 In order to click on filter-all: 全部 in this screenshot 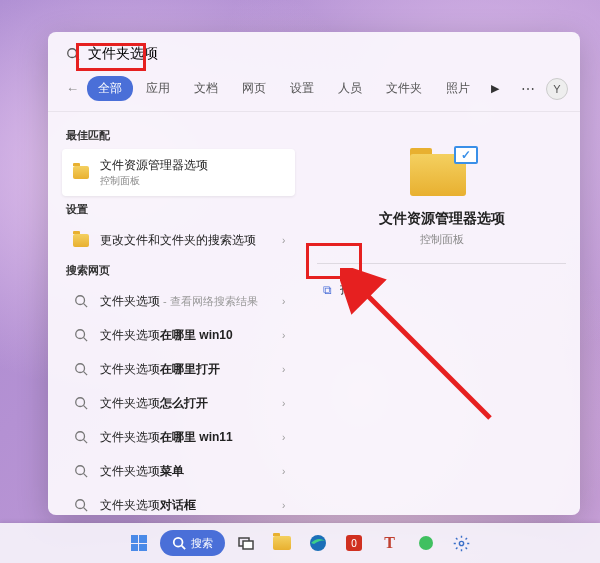, I will do `click(110, 88)`.